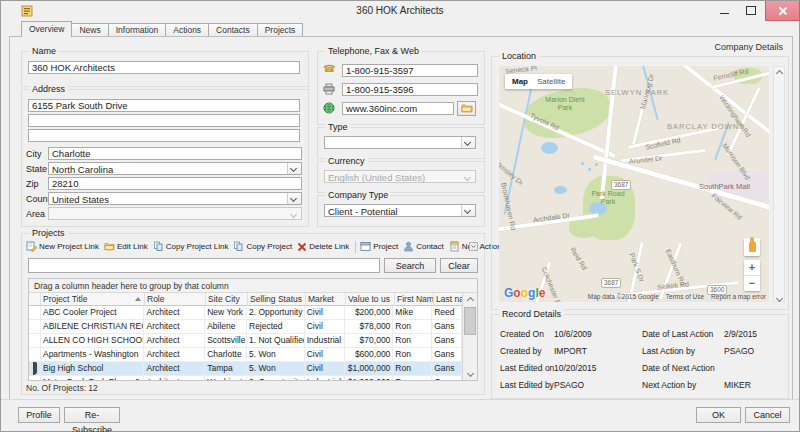 This screenshot has height=432, width=800. Describe the element at coordinates (527, 368) in the screenshot. I see `record-field-label: Last Edited on` at that location.